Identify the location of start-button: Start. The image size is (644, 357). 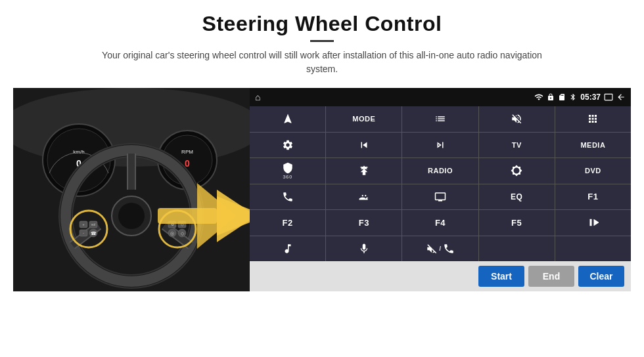
(501, 276).